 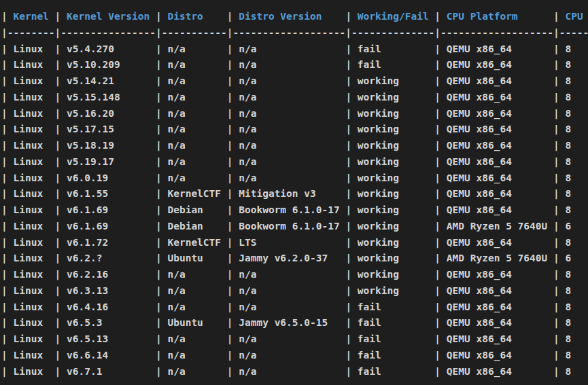 What do you see at coordinates (111, 97) in the screenshot?
I see `table-cell: v5.15.148` at bounding box center [111, 97].